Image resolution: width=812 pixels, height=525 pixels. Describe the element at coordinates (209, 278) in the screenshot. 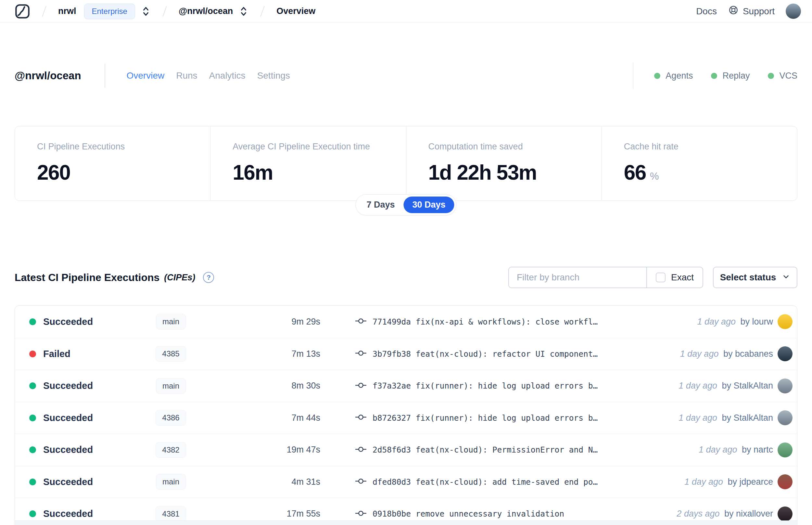

I see `help-icon: ?` at that location.